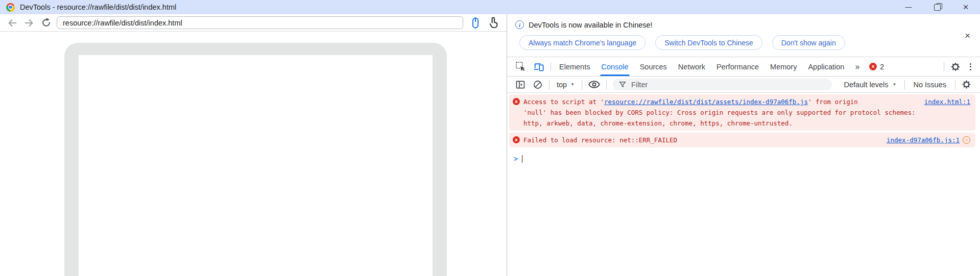  I want to click on source-location-link: index.html:1, so click(947, 102).